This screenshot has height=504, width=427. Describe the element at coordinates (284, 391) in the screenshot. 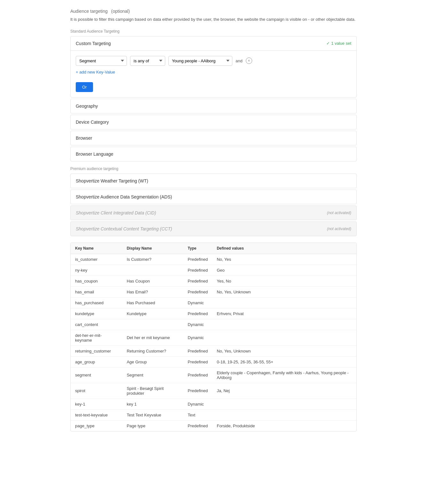

I see `table-cell-values: Ja, Nej` at that location.